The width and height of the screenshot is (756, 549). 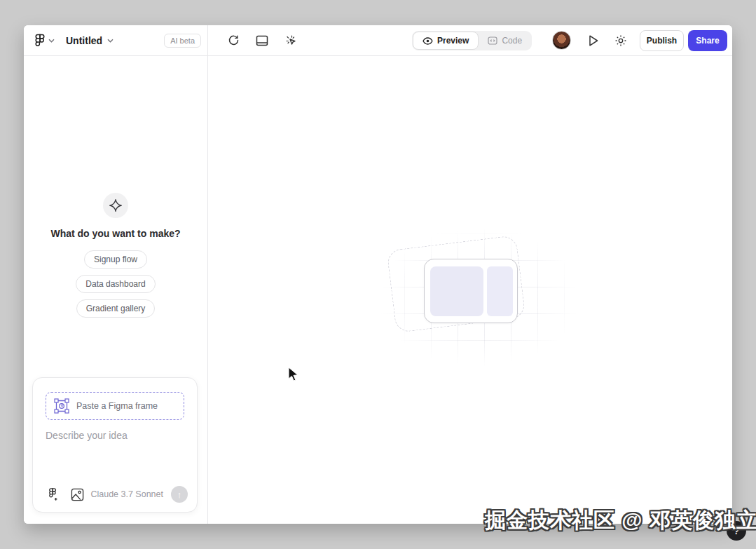 What do you see at coordinates (640, 41) in the screenshot?
I see `header-actions: Publish Share` at bounding box center [640, 41].